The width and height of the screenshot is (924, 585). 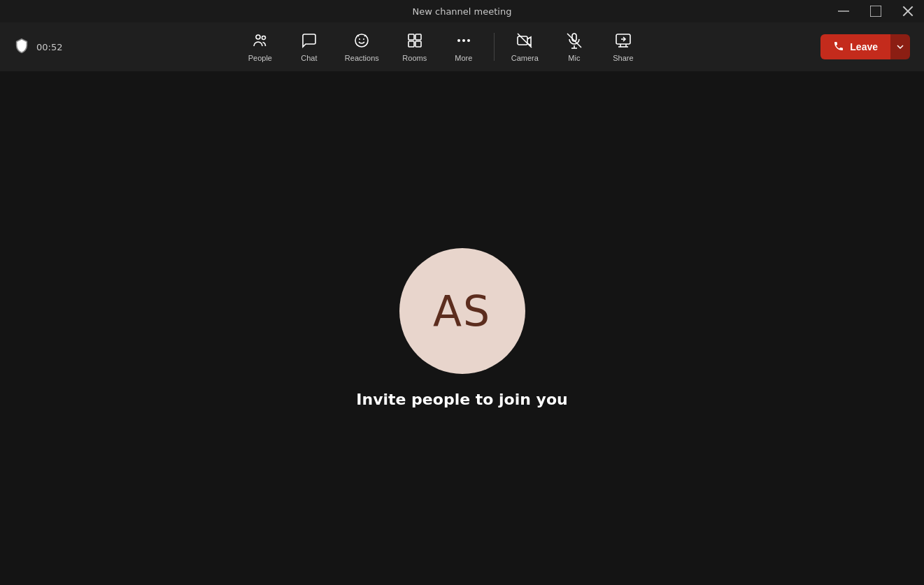 I want to click on rooms-button: Rooms, so click(x=415, y=48).